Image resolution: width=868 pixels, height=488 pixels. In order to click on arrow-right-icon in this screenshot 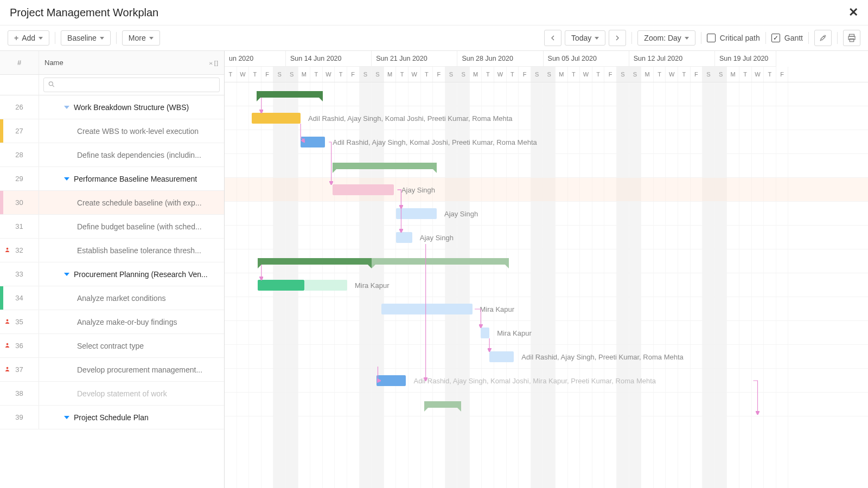, I will do `click(617, 38)`.